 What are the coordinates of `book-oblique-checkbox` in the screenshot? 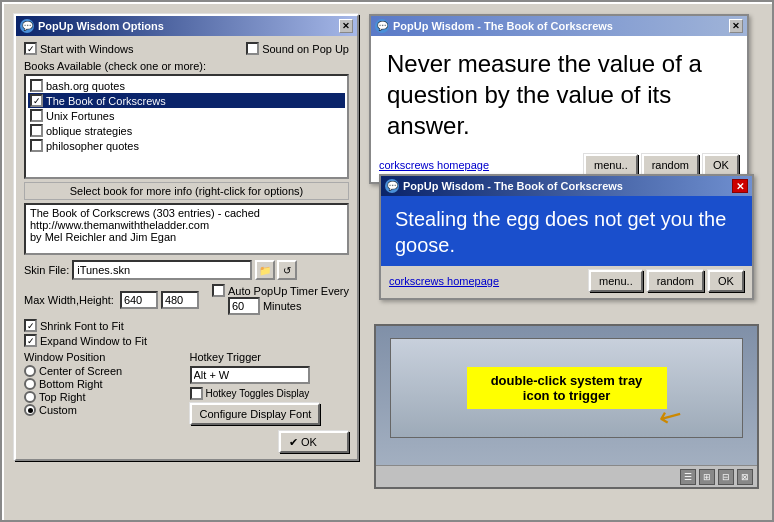 It's located at (36, 130).